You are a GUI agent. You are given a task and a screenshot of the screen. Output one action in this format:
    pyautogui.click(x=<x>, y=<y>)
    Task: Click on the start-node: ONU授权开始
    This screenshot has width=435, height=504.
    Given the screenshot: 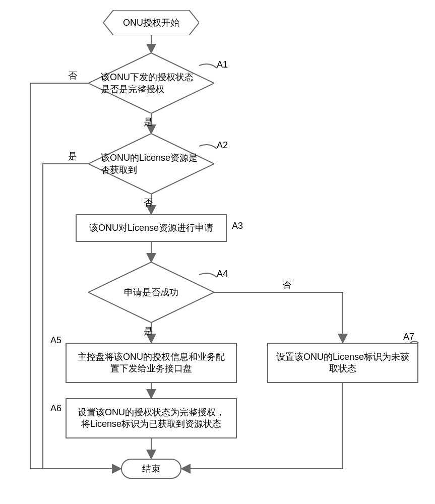 What is the action you would take?
    pyautogui.click(x=151, y=23)
    